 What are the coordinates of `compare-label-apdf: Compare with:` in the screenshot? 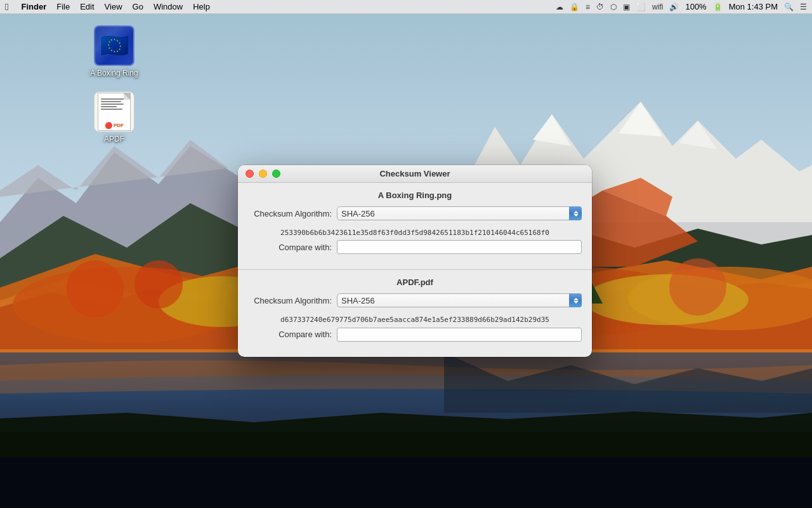 It's located at (292, 334).